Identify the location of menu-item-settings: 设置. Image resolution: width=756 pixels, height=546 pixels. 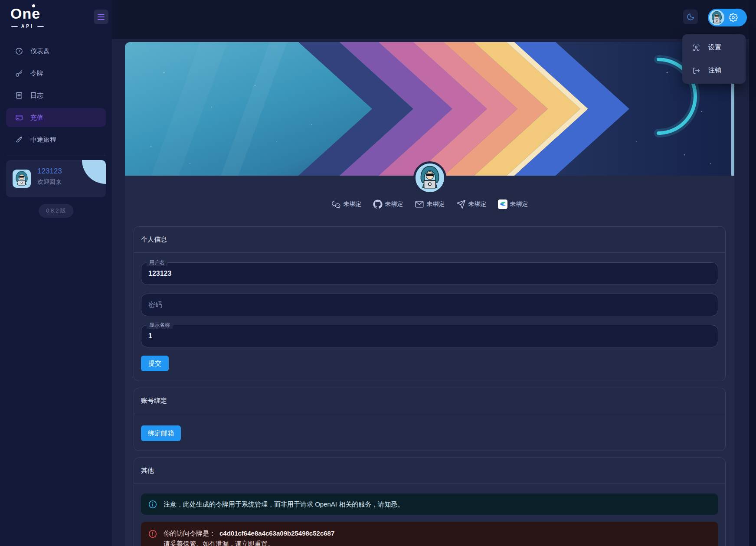
(714, 48).